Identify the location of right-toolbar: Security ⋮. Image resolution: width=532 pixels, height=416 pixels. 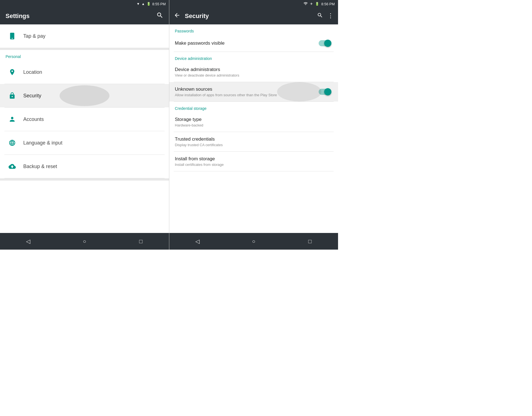
(254, 16).